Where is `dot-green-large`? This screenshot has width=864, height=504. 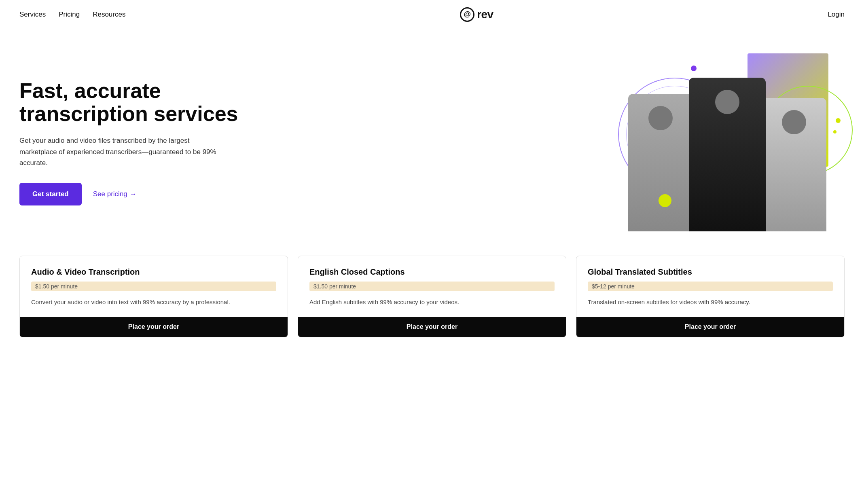 dot-green-large is located at coordinates (665, 201).